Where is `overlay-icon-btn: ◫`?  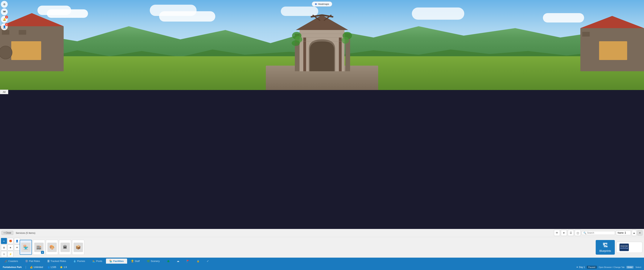
overlay-icon-btn: ◫ is located at coordinates (578, 233).